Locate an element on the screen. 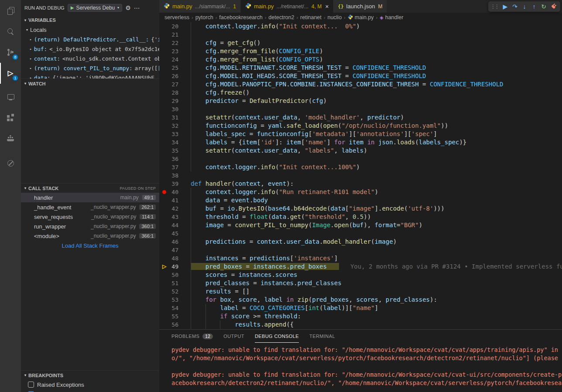  code-line: 35 setattr(context.user_data, "labels", … is located at coordinates (360, 151).